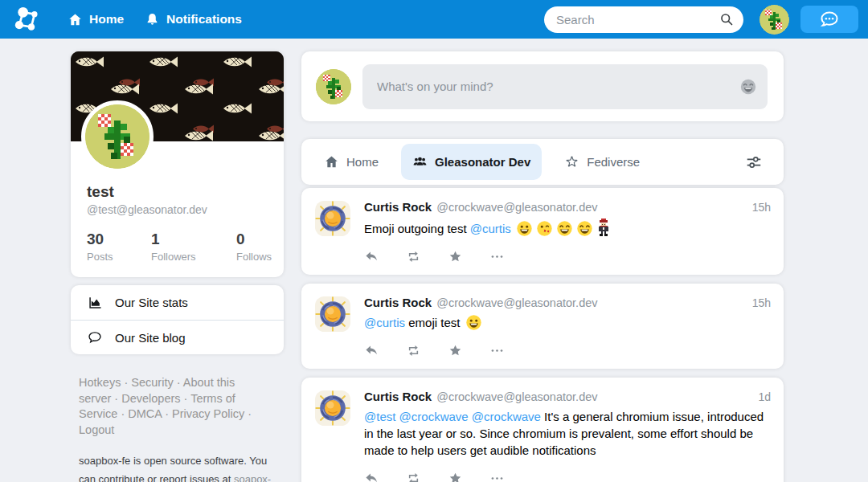 Image resolution: width=868 pixels, height=482 pixels. I want to click on profile-display-name: test, so click(185, 192).